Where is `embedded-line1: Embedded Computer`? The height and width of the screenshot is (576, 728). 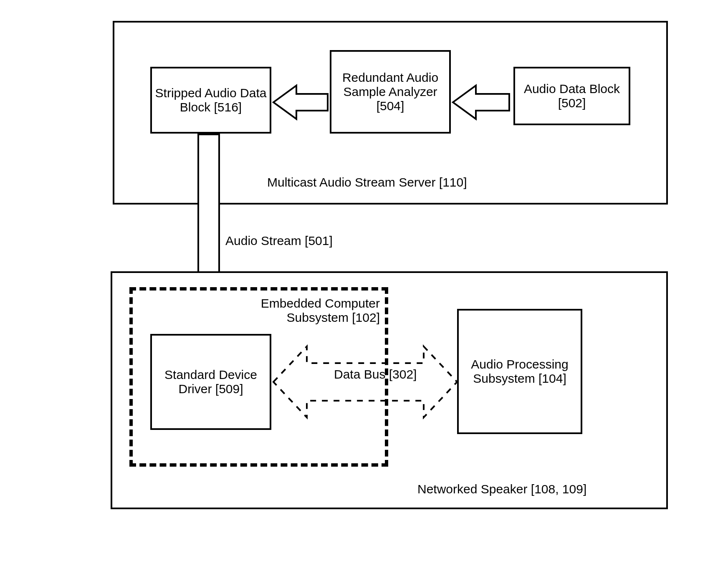 embedded-line1: Embedded Computer is located at coordinates (321, 303).